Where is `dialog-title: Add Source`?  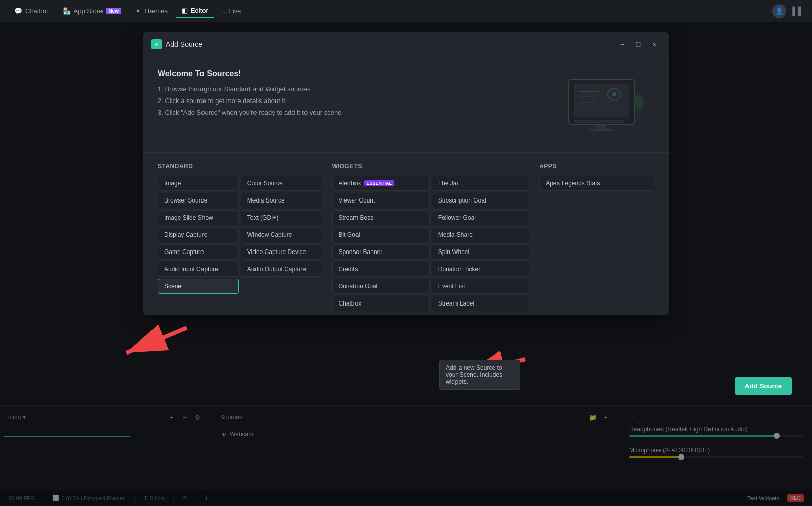
dialog-title: Add Source is located at coordinates (184, 44).